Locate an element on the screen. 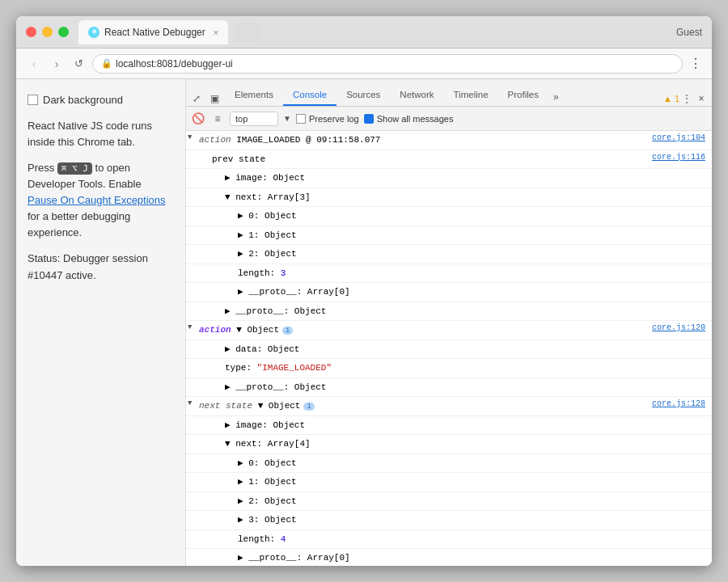 The height and width of the screenshot is (582, 728). console-clear-button: 🚫 is located at coordinates (198, 119).